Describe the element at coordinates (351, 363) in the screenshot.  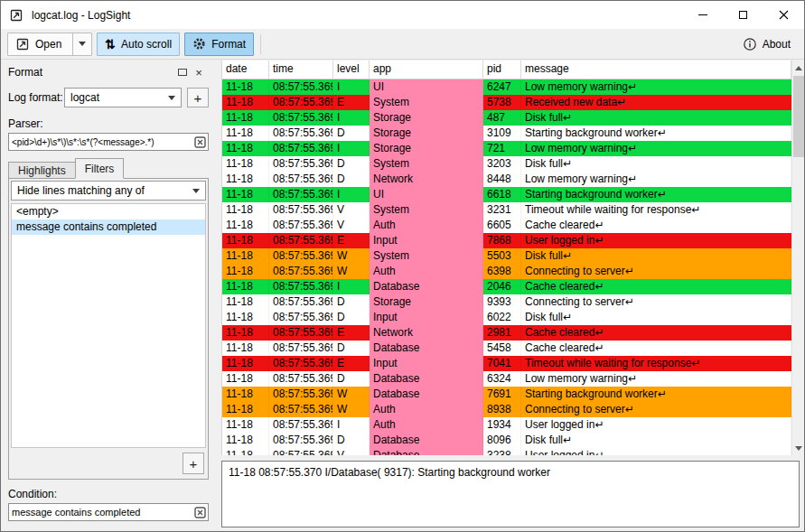
I see `cell-level: E` at that location.